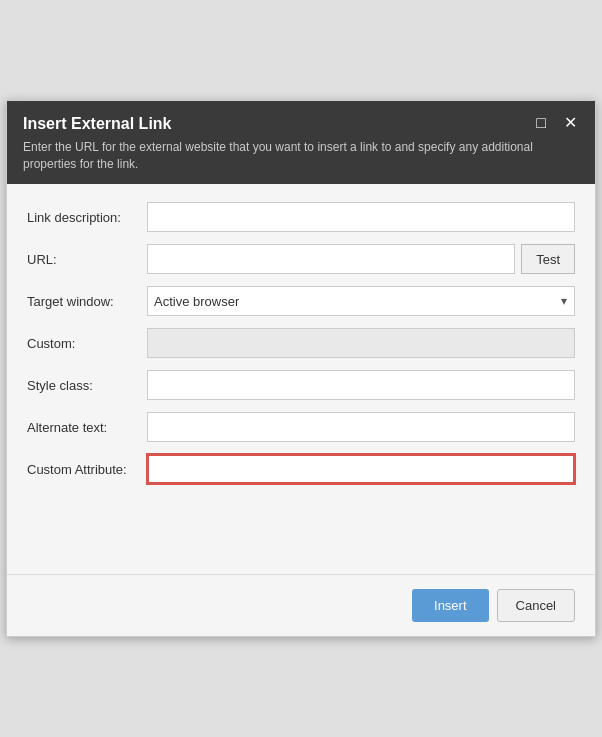 Image resolution: width=602 pixels, height=737 pixels. Describe the element at coordinates (301, 217) in the screenshot. I see `link-description-row: Link description:` at that location.